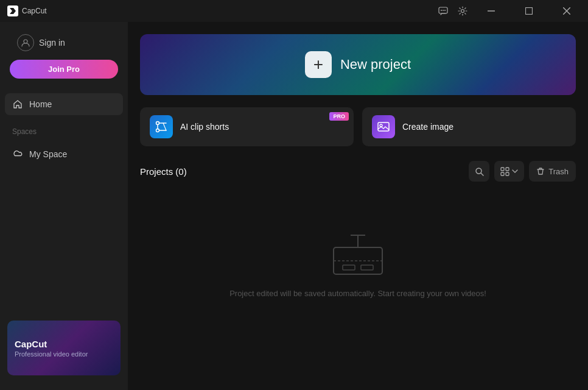  What do you see at coordinates (64, 344) in the screenshot?
I see `promo-title: CapCut` at bounding box center [64, 344].